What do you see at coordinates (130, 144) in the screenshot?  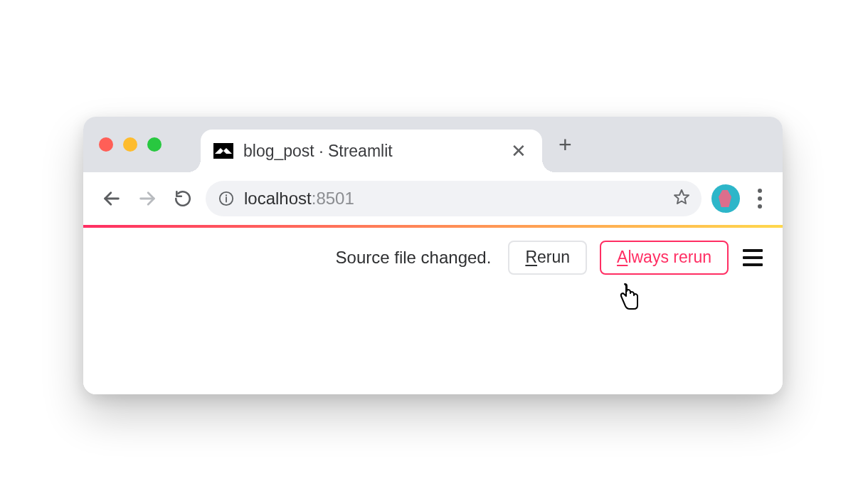 I see `window-minimize-button` at bounding box center [130, 144].